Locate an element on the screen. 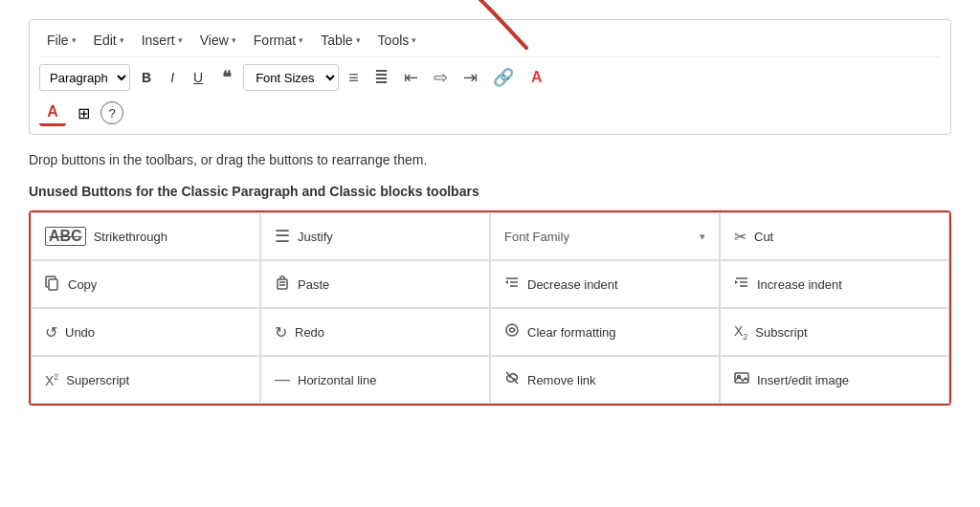  italic-button: I is located at coordinates (172, 77).